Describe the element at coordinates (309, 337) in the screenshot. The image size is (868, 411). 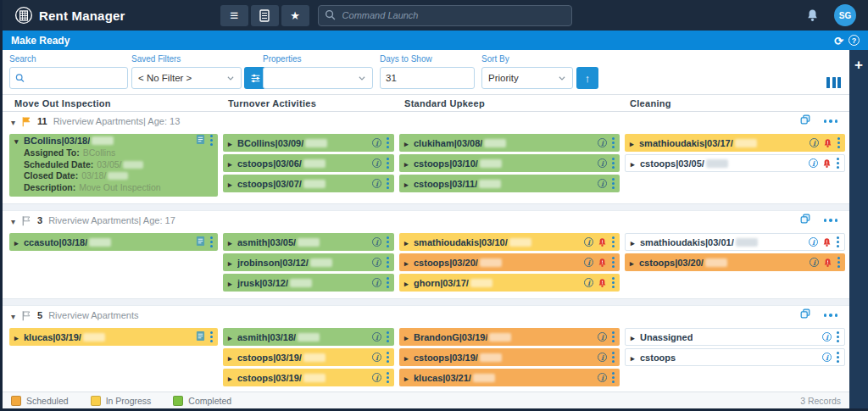
I see `task-card: asmith|03/18/` at that location.